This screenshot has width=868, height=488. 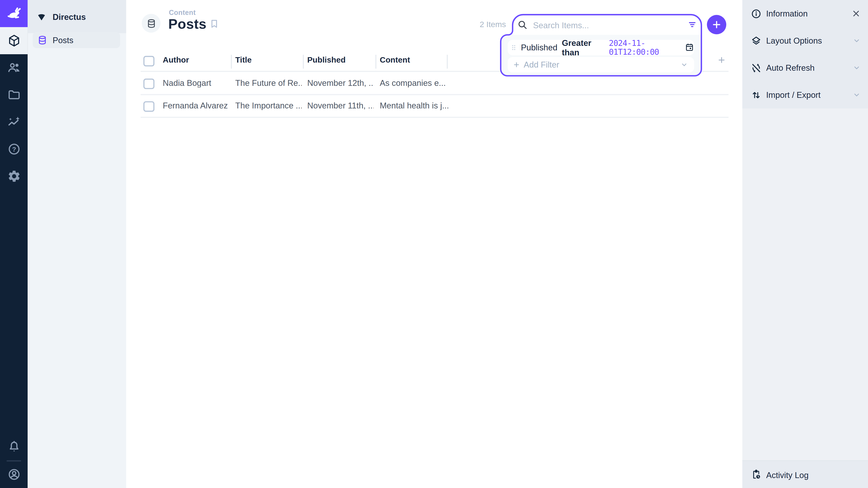 What do you see at coordinates (716, 25) in the screenshot?
I see `add-item-button` at bounding box center [716, 25].